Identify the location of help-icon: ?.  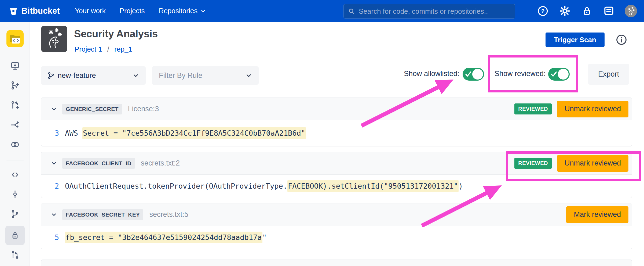
(543, 11).